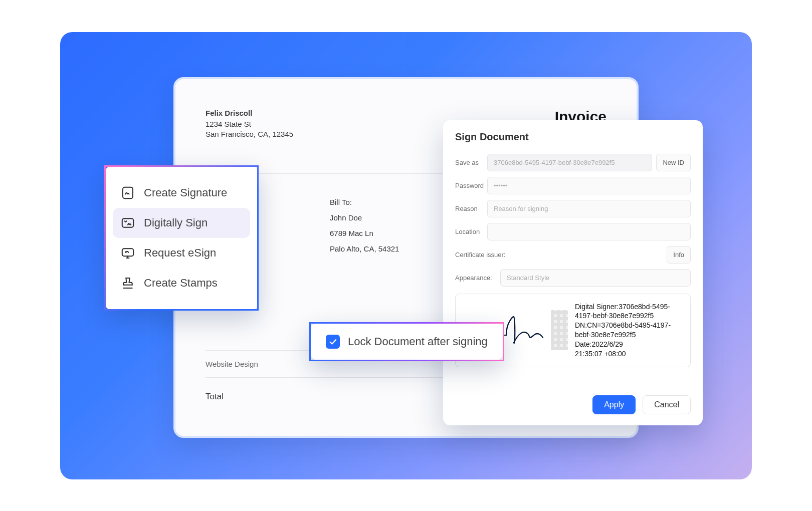  I want to click on apply-button: Apply, so click(614, 405).